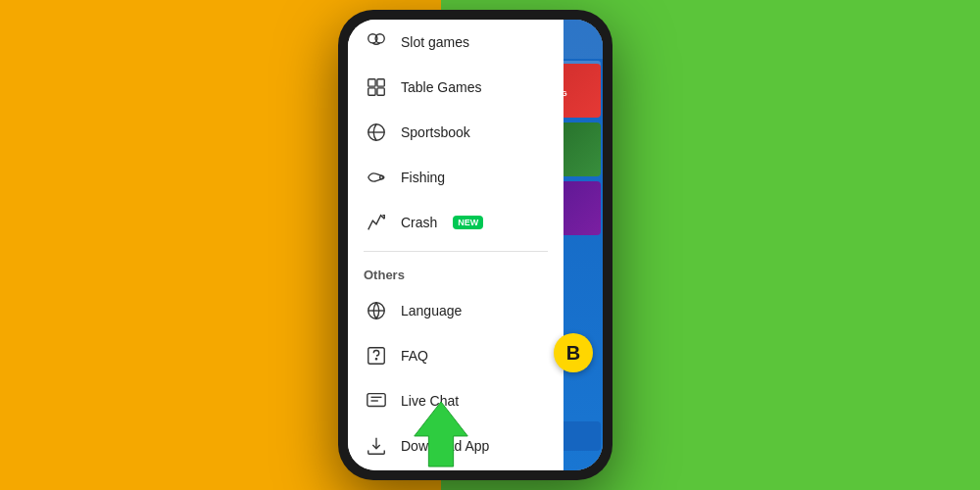  I want to click on faq-label: FAQ, so click(415, 356).